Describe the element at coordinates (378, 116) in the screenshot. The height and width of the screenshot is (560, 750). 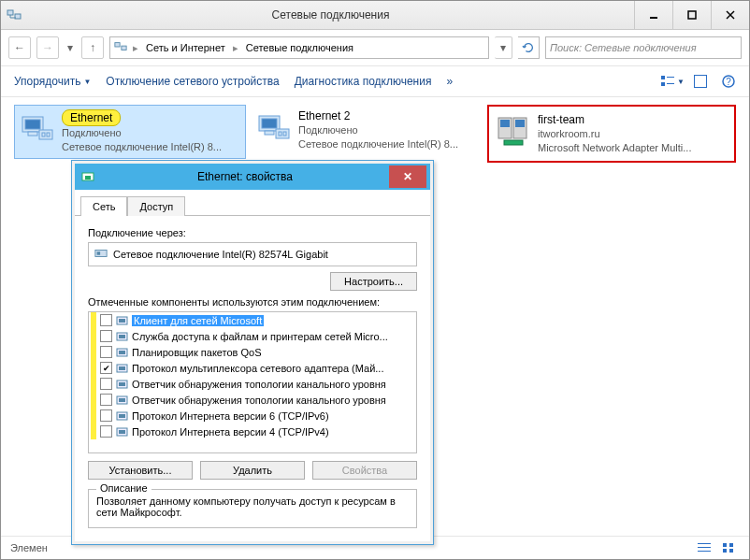
I see `connection-name: Ethernet 2` at that location.